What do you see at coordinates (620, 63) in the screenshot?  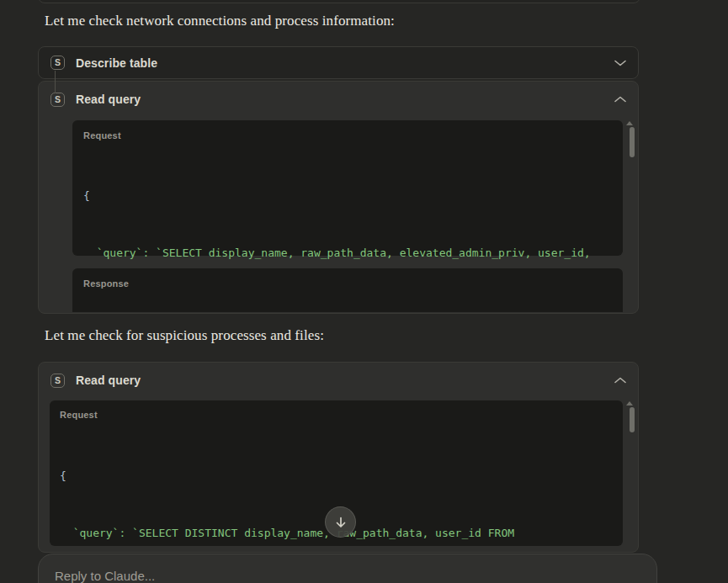 I see `chevron-down-icon` at bounding box center [620, 63].